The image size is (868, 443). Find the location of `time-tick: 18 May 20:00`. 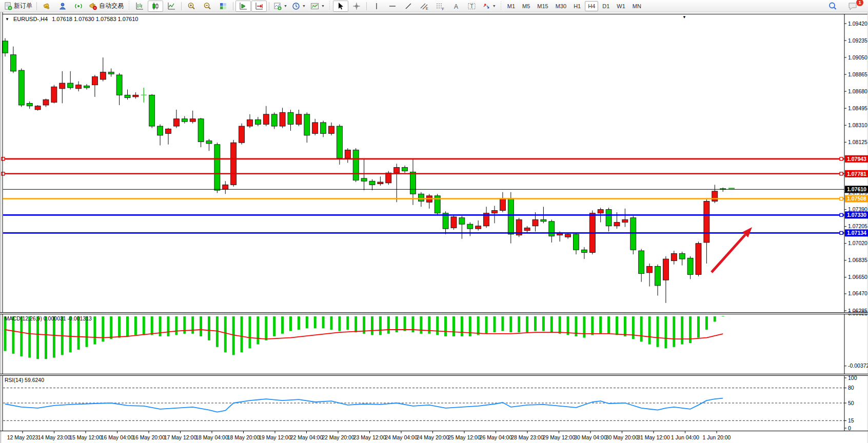

time-tick: 18 May 20:00 is located at coordinates (244, 437).